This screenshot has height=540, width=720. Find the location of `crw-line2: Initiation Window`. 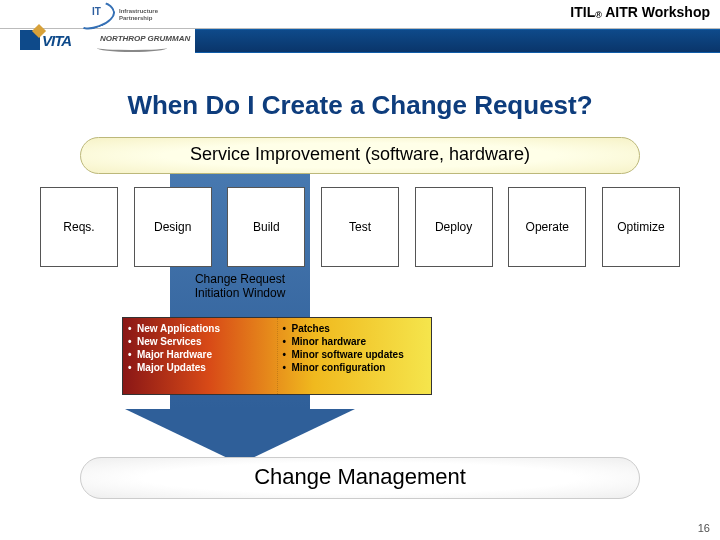

crw-line2: Initiation Window is located at coordinates (240, 293).